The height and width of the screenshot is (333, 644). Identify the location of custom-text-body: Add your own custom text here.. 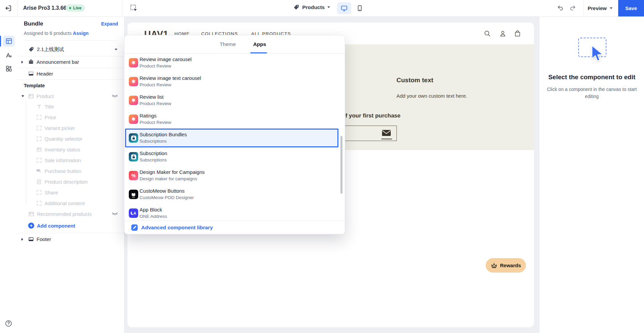
(432, 96).